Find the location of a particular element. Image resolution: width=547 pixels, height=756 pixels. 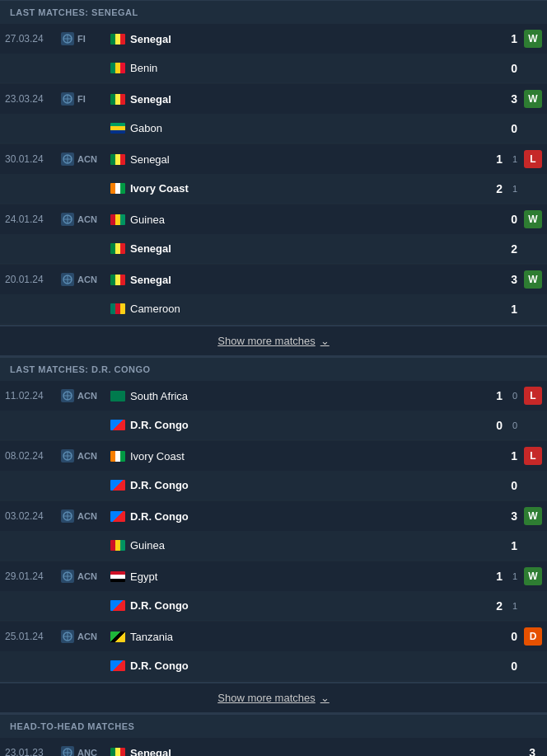

h2h-match-group: 23.01.23ANCSenegal3D.R. Congo004.09.11AC… is located at coordinates (274, 747).